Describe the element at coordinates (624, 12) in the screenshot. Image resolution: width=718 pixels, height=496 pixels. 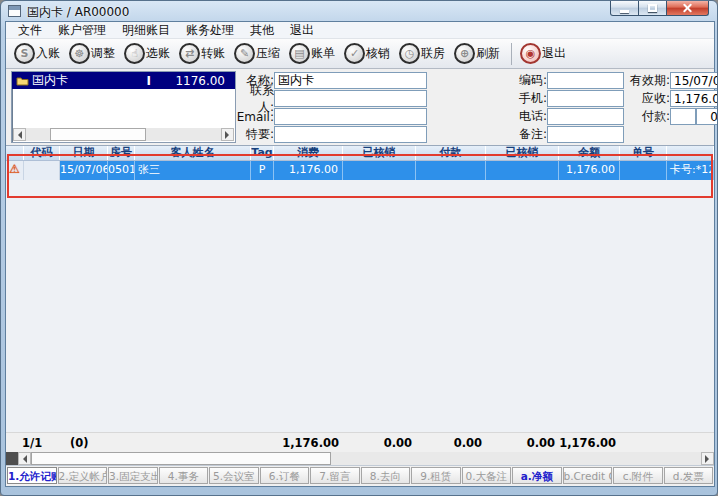
I see `minimize-icon` at that location.